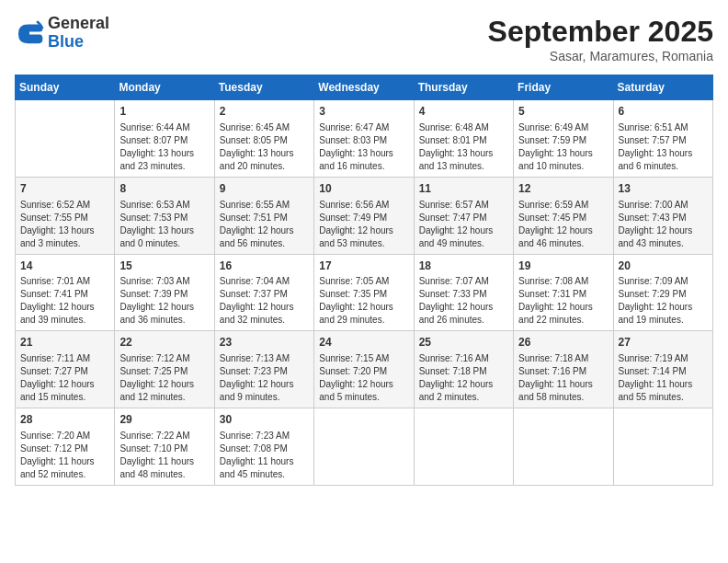 The height and width of the screenshot is (563, 728). What do you see at coordinates (265, 224) in the screenshot?
I see `day-info: Sunrise: 6:55 AM Sunset: 7:51 PM Dayligh…` at bounding box center [265, 224].